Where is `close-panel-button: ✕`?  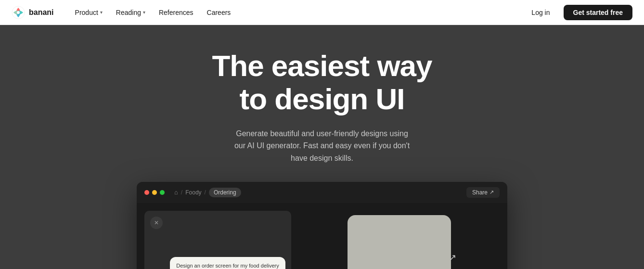 close-panel-button: ✕ is located at coordinates (156, 223).